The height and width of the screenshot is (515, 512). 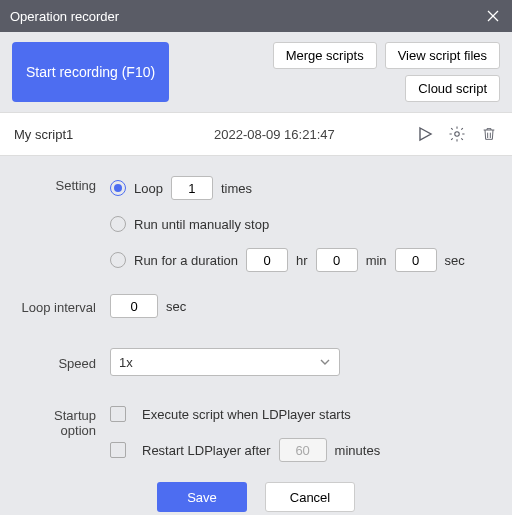 I want to click on start-recording-button: Start recording (F10), so click(x=90, y=72).